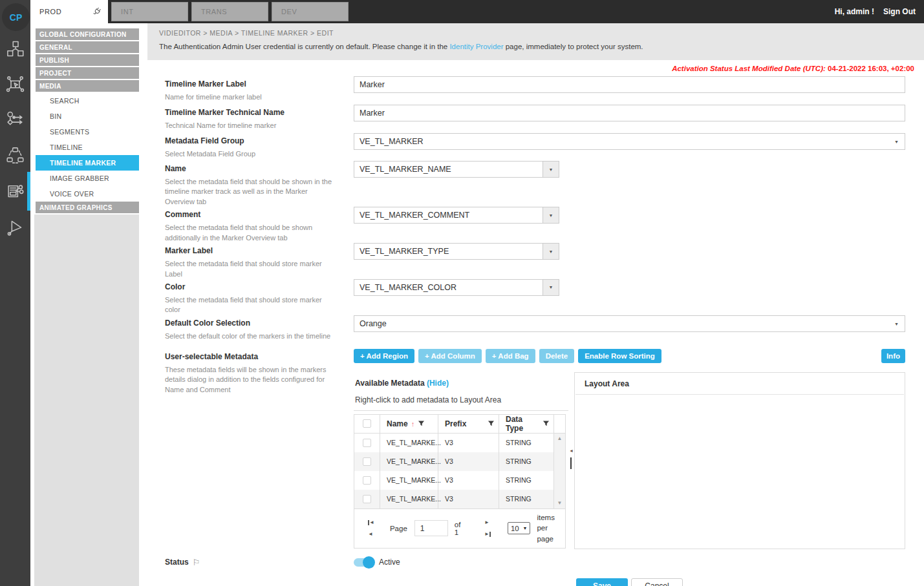  I want to click on sidebar-item-animated-graphics: ANIMATED GRAPHICS, so click(87, 207).